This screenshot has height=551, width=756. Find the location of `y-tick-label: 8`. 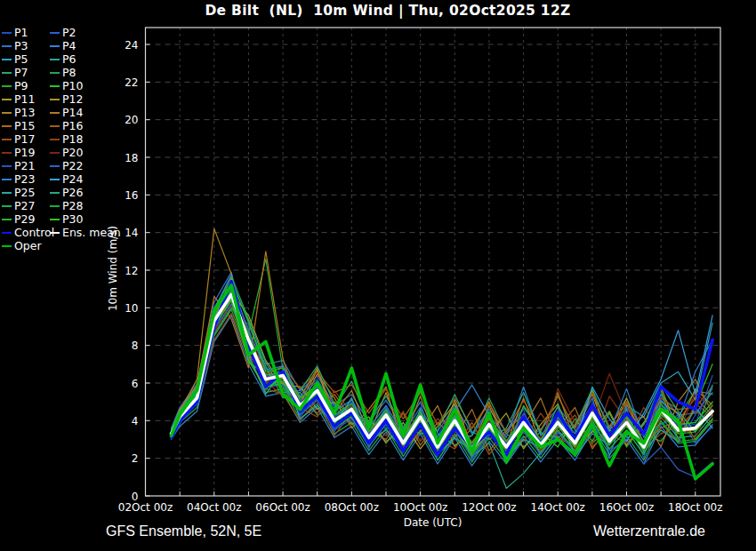

y-tick-label: 8 is located at coordinates (135, 346).